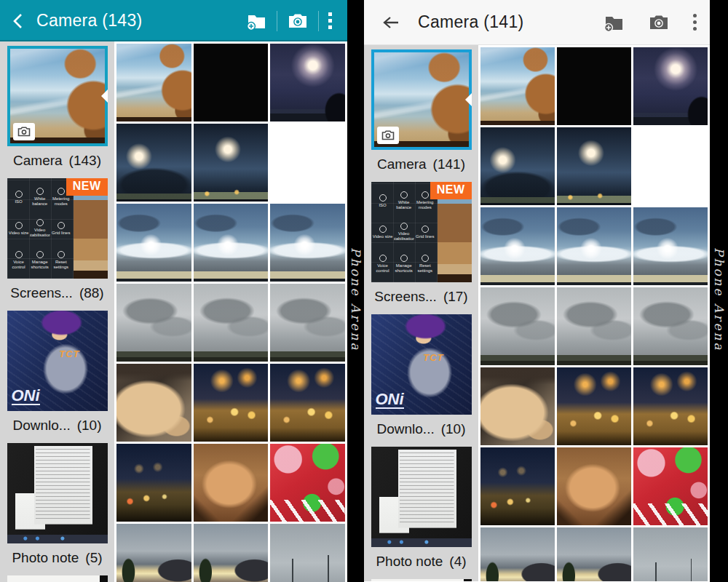  I want to click on camera-icon, so click(298, 21).